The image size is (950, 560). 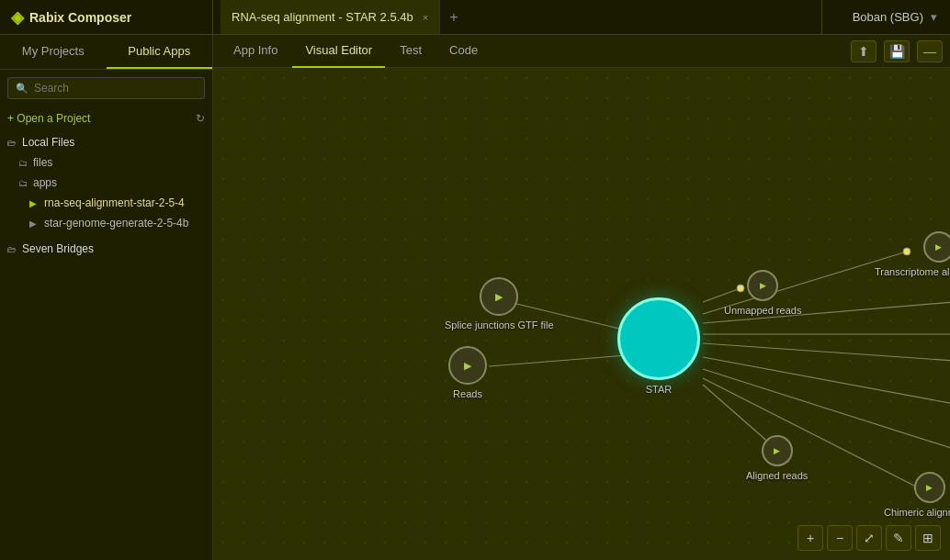 I want to click on canvas-toolbar: + − ⤢ ✎ ⊞, so click(x=869, y=538).